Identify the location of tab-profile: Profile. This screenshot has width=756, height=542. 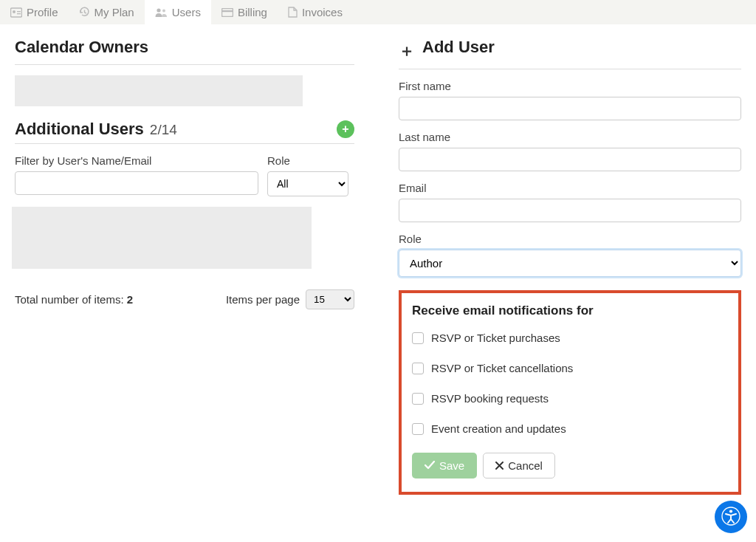
(34, 12).